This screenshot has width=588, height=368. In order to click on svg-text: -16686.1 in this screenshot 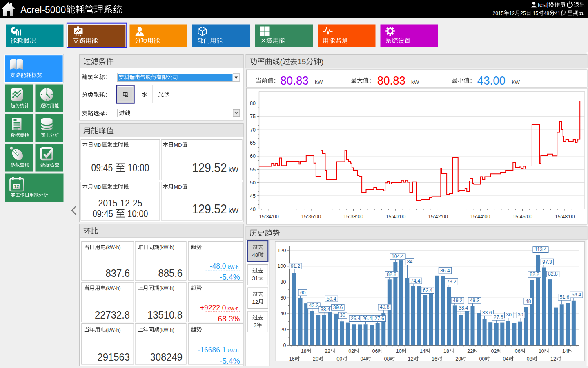, I will do `click(212, 350)`.